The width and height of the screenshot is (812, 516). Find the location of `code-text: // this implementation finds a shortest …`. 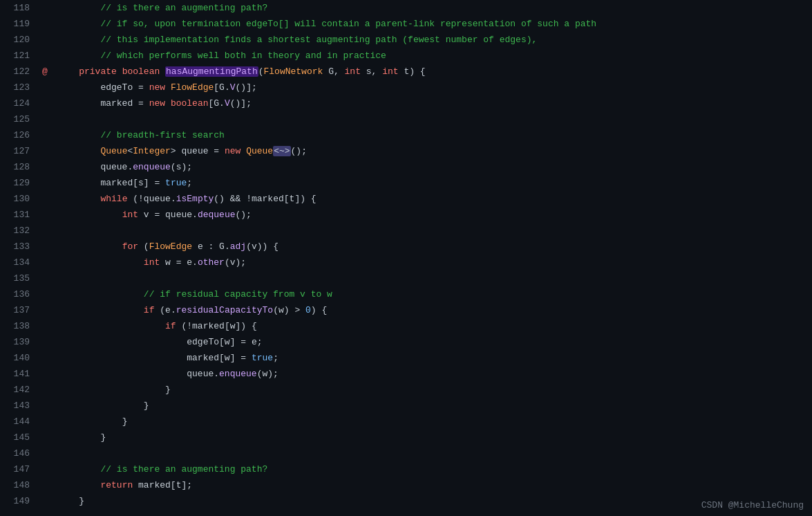

code-text: // this implementation finds a shortest … is located at coordinates (432, 40).